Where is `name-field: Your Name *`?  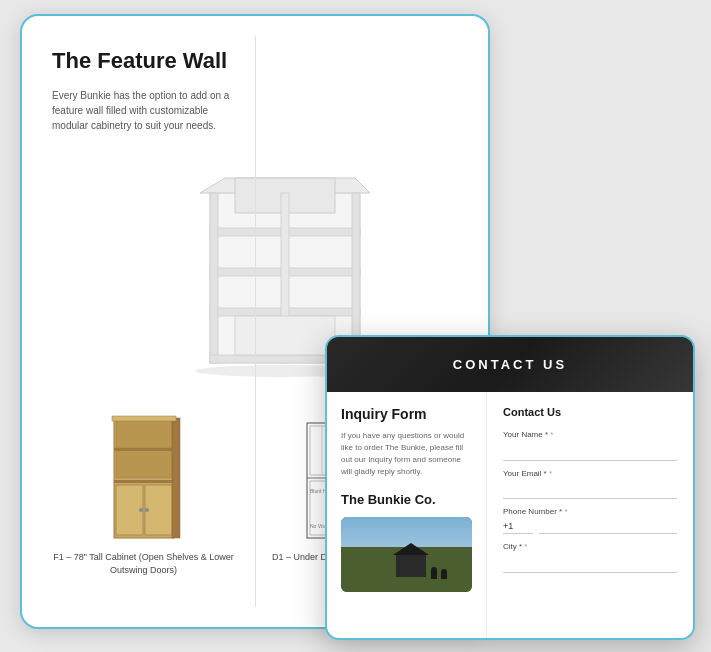 name-field: Your Name * is located at coordinates (590, 446).